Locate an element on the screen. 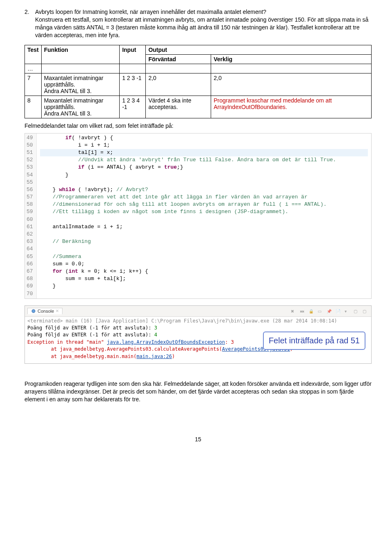 This screenshot has height=554, width=392. line-gutter: 49 50 51 52 53 54 55 56 57 58 59 60 61 6… is located at coordinates (31, 216).